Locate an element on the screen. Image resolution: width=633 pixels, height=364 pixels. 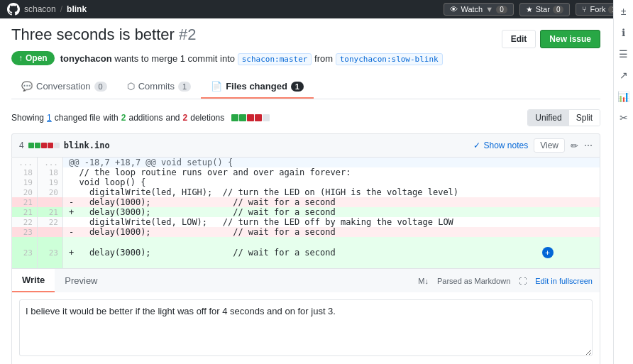
line-code: + delay(3000); // wait for a second is located at coordinates (332, 212).